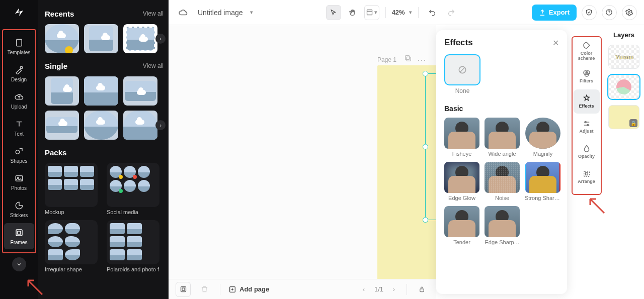 This screenshot has height=299, width=644. What do you see at coordinates (364, 289) in the screenshot?
I see `prev-page-icon: ‹` at bounding box center [364, 289].